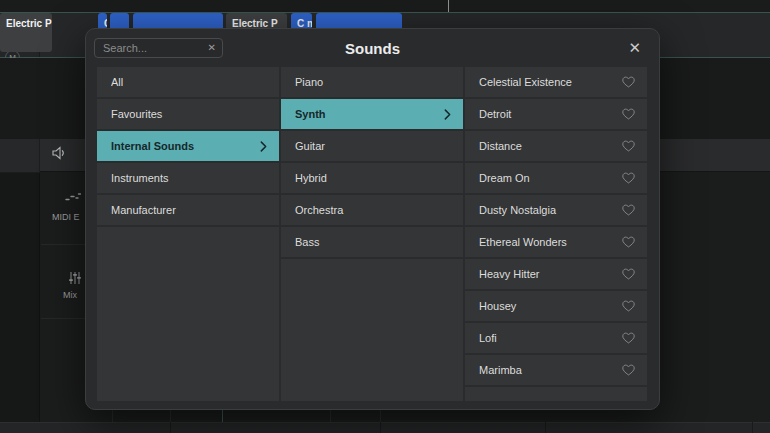  I want to click on subcategory-item: Synth, so click(372, 115).